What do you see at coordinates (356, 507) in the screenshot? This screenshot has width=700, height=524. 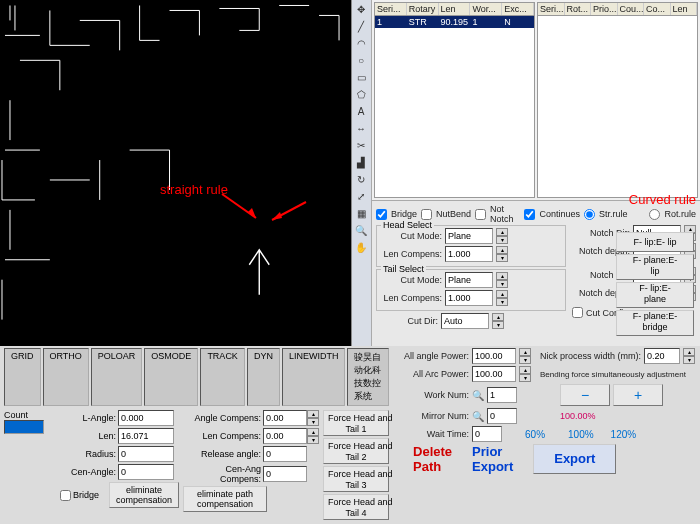 I see `fht4-button: Force Head and Tail 4` at bounding box center [356, 507].